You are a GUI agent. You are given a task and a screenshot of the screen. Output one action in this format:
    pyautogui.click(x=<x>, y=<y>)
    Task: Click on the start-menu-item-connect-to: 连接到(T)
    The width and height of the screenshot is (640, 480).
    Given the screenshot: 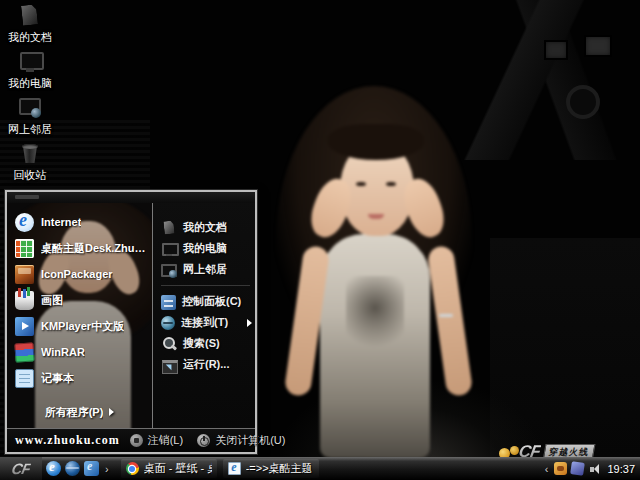 What is the action you would take?
    pyautogui.click(x=206, y=322)
    